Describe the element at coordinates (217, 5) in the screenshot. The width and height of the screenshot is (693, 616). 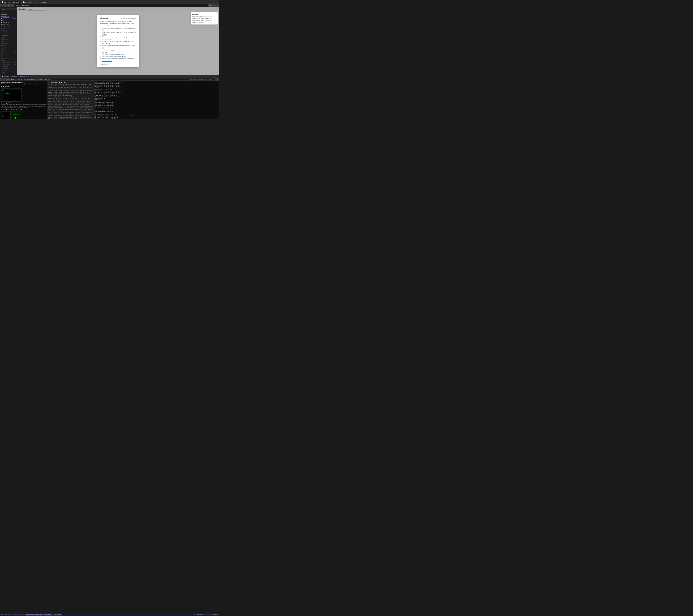
I see `menu-button: ≡` at that location.